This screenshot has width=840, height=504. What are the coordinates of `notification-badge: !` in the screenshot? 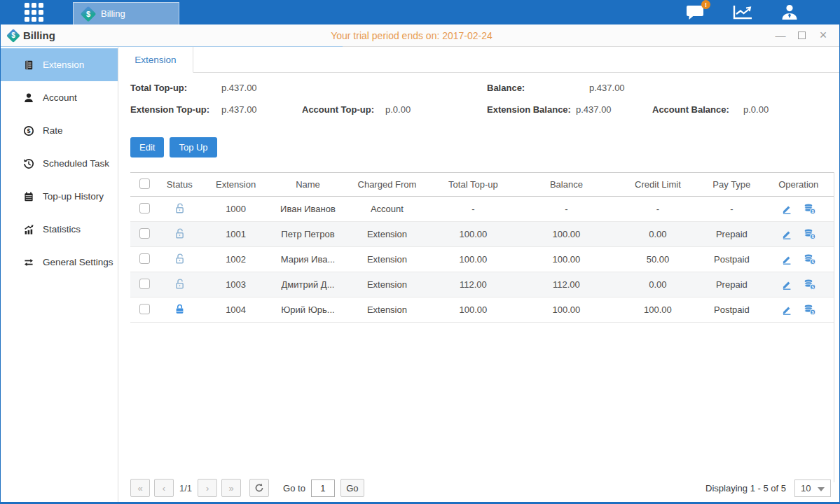 It's located at (706, 4).